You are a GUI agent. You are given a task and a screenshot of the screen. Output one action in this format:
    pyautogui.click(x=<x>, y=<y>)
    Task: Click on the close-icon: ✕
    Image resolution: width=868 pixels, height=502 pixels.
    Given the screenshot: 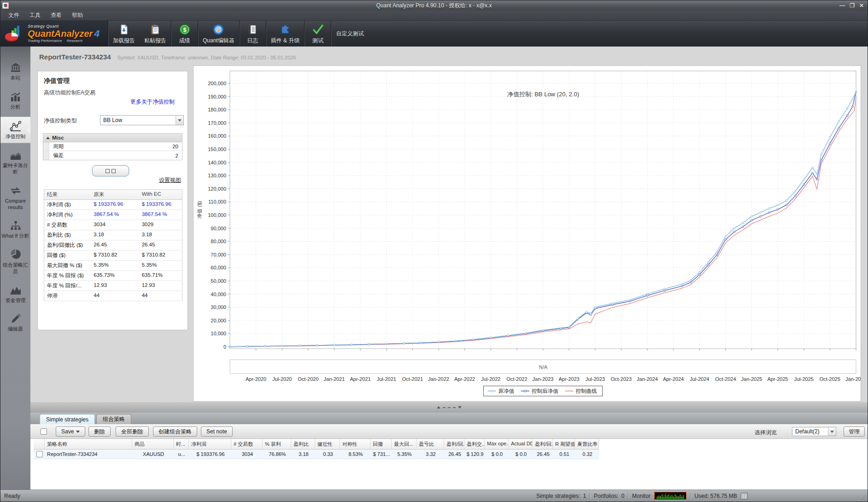 What is the action you would take?
    pyautogui.click(x=862, y=6)
    